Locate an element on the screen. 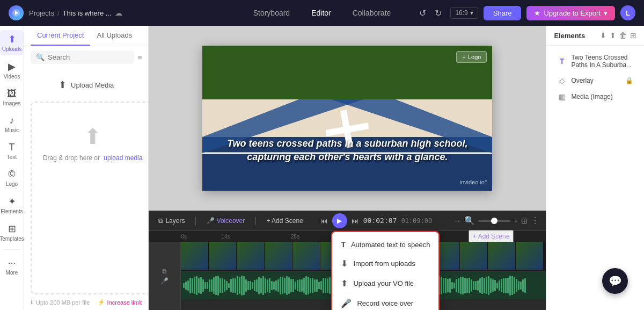 The height and width of the screenshot is (310, 644). chat-bubble: 💬 is located at coordinates (615, 281).